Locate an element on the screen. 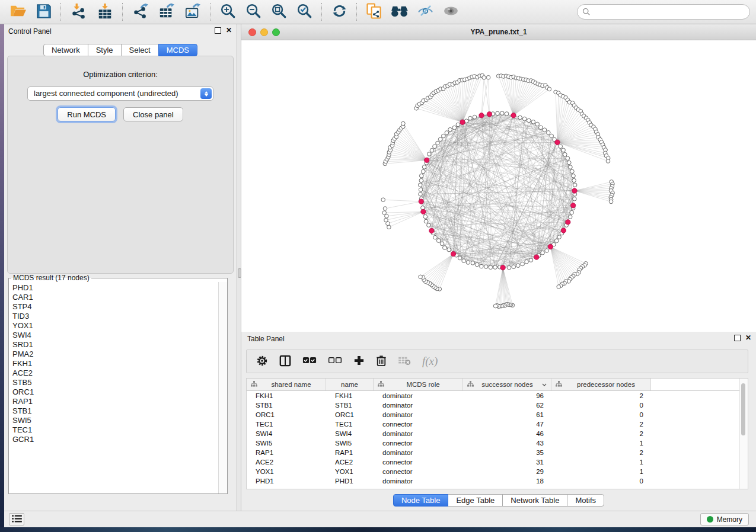 The width and height of the screenshot is (756, 532). column-header-successor-nodes: successor nodes is located at coordinates (508, 384).